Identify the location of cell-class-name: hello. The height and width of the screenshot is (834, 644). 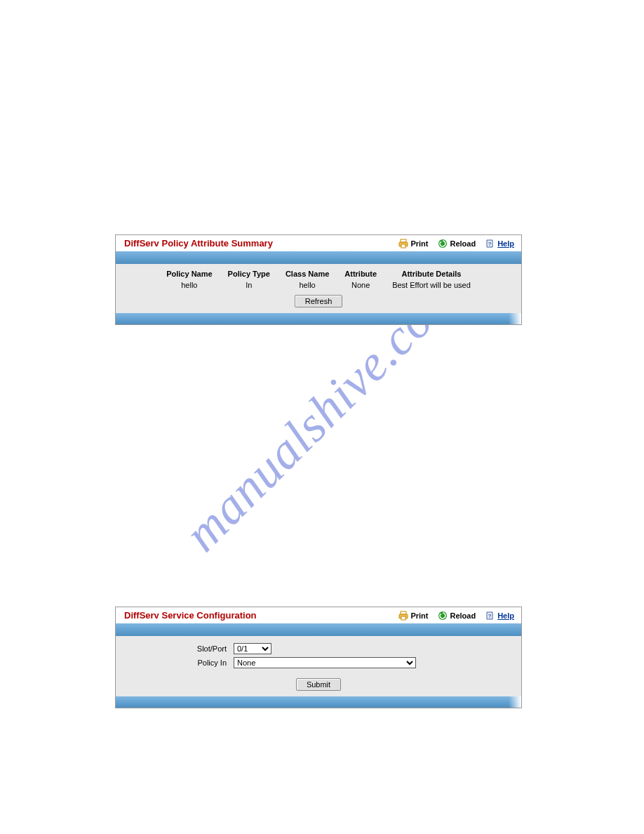
(307, 285).